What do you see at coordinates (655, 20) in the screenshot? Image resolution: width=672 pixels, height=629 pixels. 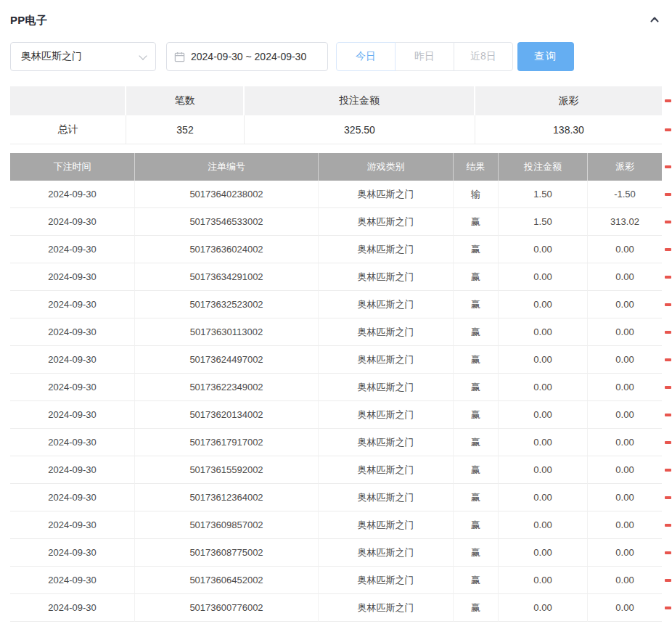 I see `collapse-panel-button` at bounding box center [655, 20].